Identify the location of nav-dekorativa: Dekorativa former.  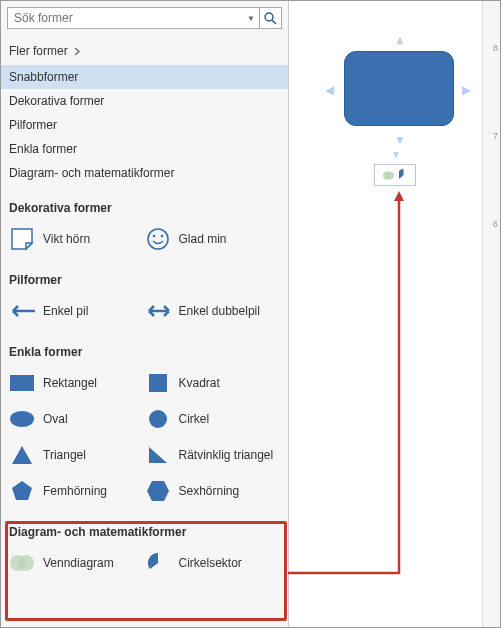
(144, 101).